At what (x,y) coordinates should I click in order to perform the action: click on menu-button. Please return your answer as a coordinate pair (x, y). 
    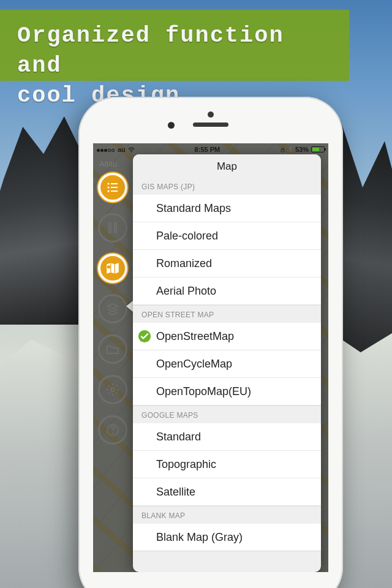
    Looking at the image, I should click on (113, 187).